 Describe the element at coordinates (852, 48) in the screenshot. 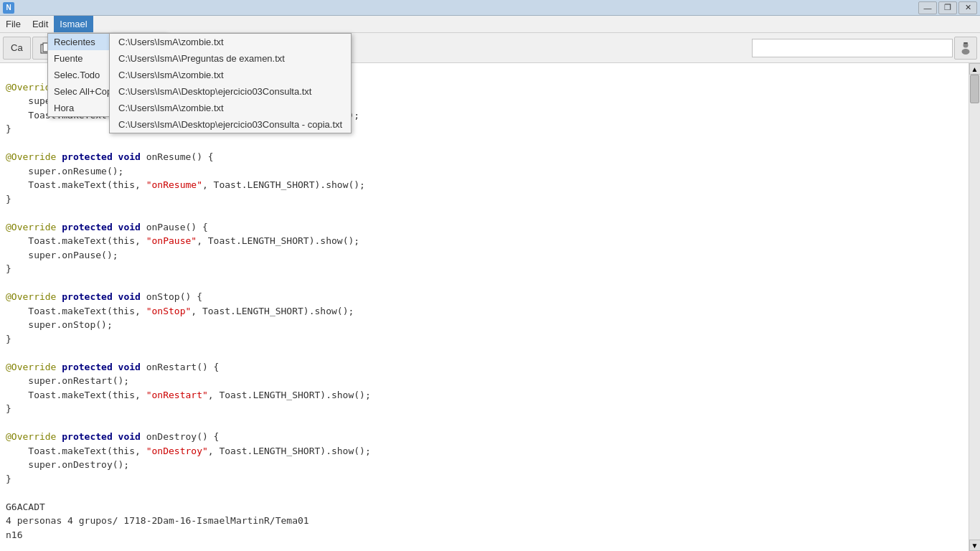

I see `search-input` at that location.